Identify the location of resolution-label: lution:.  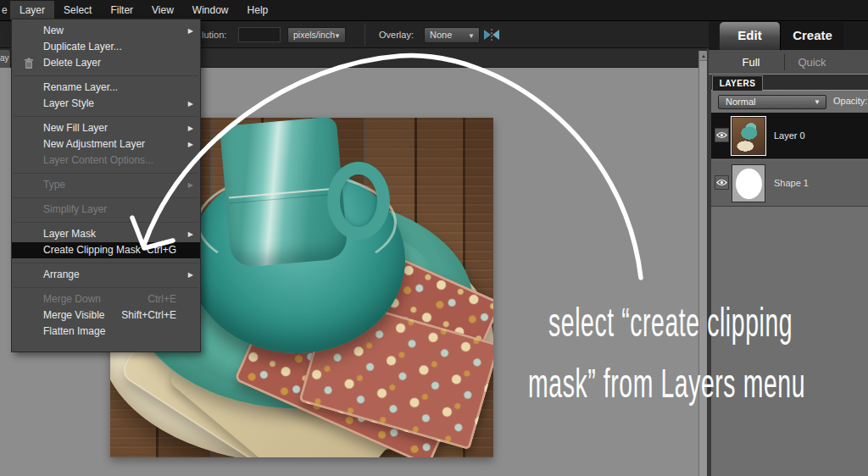
(214, 35).